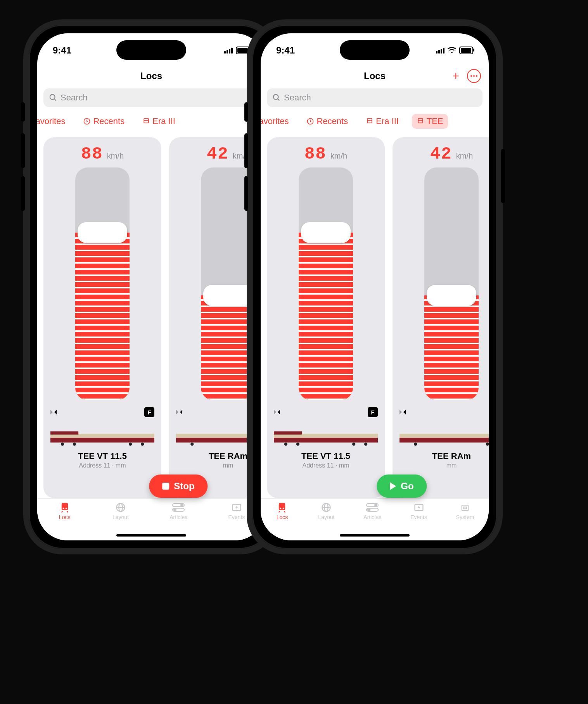 This screenshot has height=704, width=588. I want to click on loco-meta: mm, so click(228, 466).